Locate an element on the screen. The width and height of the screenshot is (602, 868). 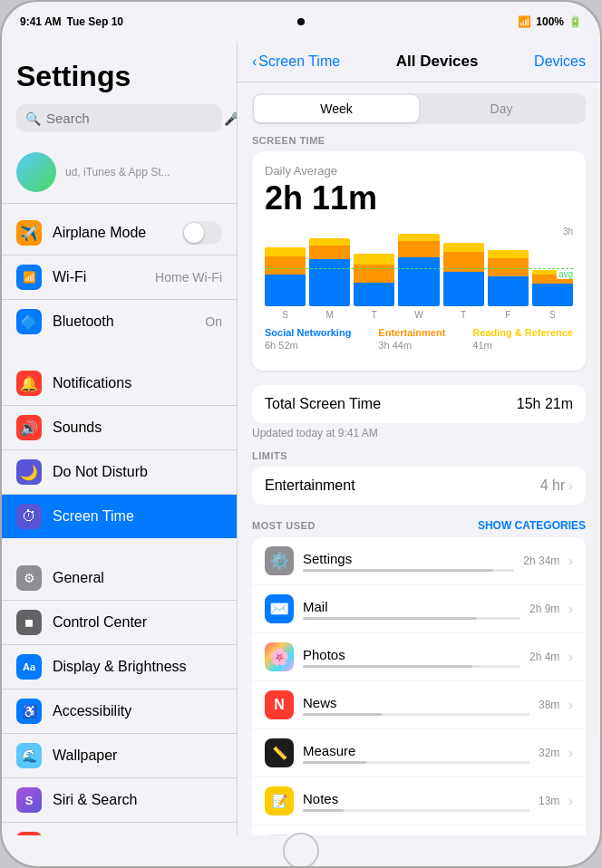
nav-back-label: Screen Time is located at coordinates (299, 62).